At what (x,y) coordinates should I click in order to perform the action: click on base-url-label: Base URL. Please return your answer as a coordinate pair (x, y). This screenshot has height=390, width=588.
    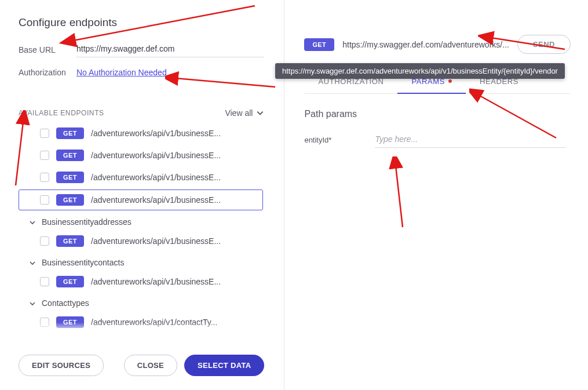
    Looking at the image, I should click on (48, 50).